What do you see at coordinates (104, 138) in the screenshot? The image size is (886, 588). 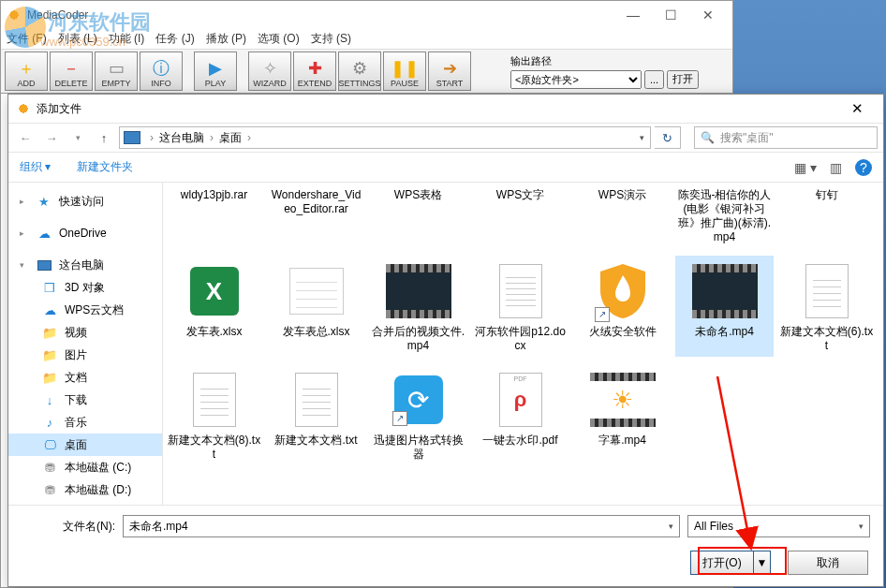 I see `nav-up-button: ↑` at bounding box center [104, 138].